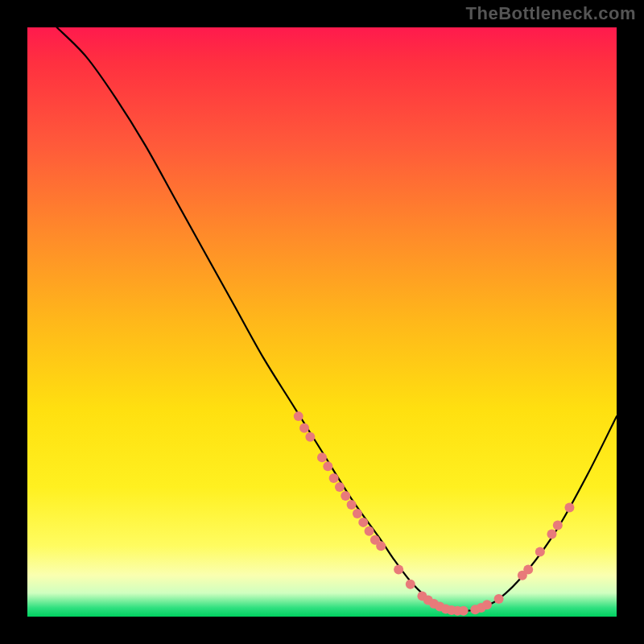  What do you see at coordinates (551, 14) in the screenshot?
I see `watermark-text: TheBottleneck.com` at bounding box center [551, 14].